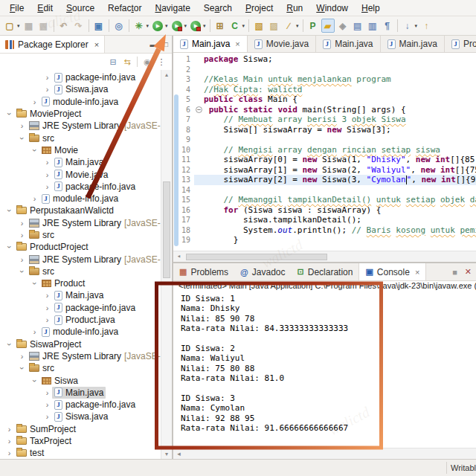 This screenshot has width=476, height=476. Describe the element at coordinates (125, 8) in the screenshot. I see `menu-refactor: Refactor` at that location.